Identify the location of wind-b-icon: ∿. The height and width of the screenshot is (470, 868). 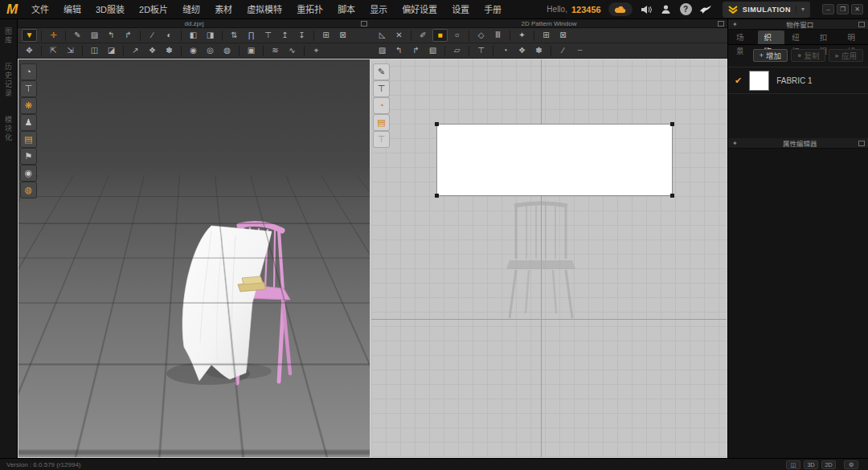
(293, 51).